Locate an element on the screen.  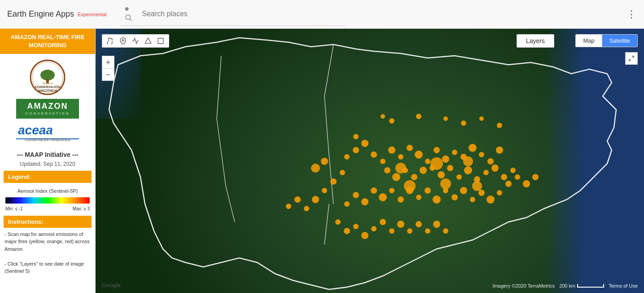
scale-max: Max: ≥ 3 is located at coordinates (81, 209).